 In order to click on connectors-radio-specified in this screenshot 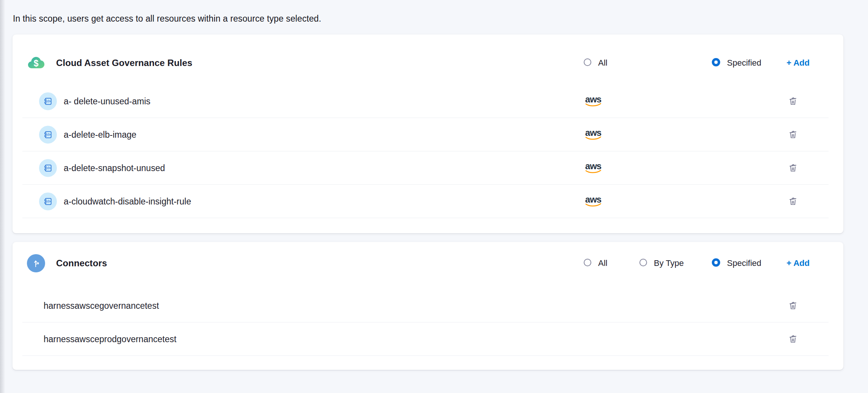, I will do `click(716, 263)`.